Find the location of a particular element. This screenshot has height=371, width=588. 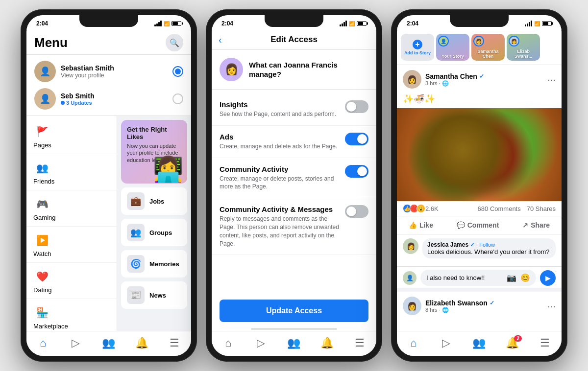

side-card-groups: 👥 Groups is located at coordinates (154, 232).